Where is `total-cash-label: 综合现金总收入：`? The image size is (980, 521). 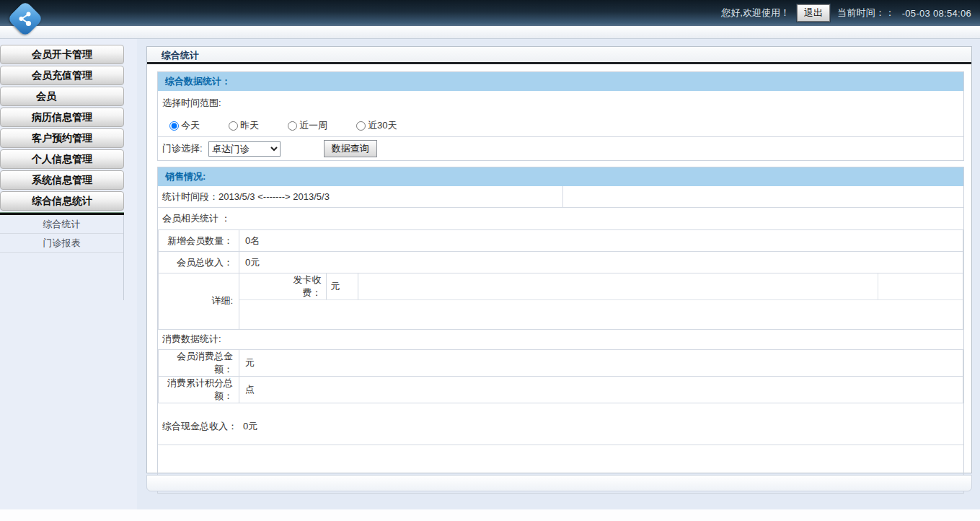
total-cash-label: 综合现金总收入： is located at coordinates (200, 426).